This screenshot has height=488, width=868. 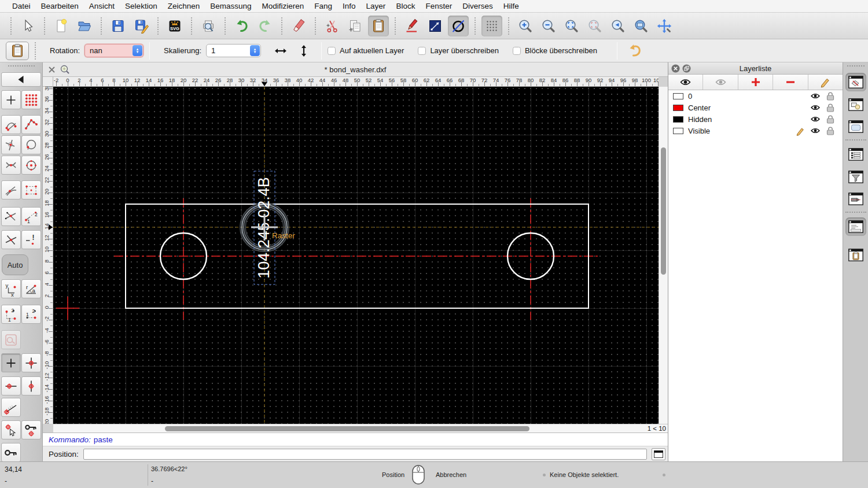 I want to click on strip-drag-handle, so click(x=856, y=66).